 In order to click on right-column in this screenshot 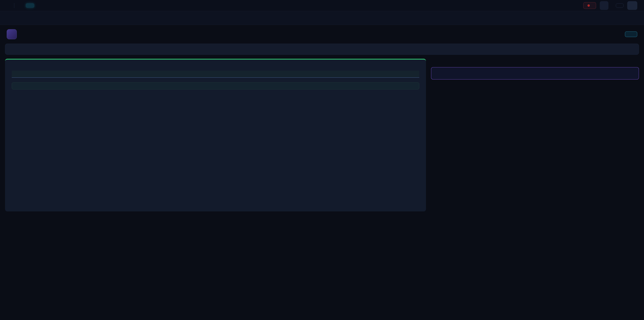, I will do `click(535, 69)`.